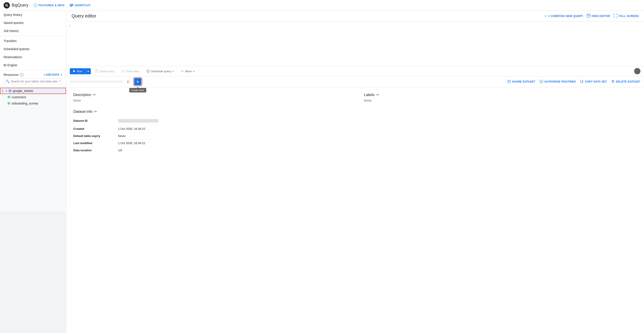 This screenshot has width=644, height=333. Describe the element at coordinates (107, 71) in the screenshot. I see `save-query-label: Save query` at that location.